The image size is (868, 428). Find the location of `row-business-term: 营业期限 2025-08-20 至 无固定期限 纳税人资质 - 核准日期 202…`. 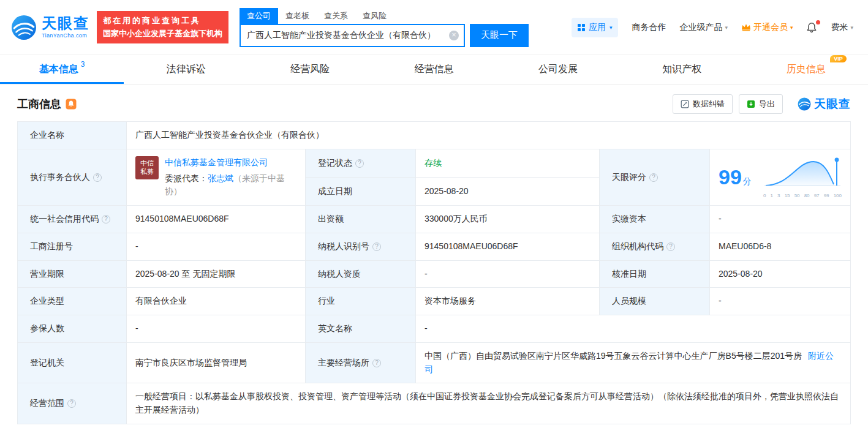

row-business-term: 营业期限 2025-08-20 至 无固定期限 纳税人资质 - 核准日期 202… is located at coordinates (434, 274).